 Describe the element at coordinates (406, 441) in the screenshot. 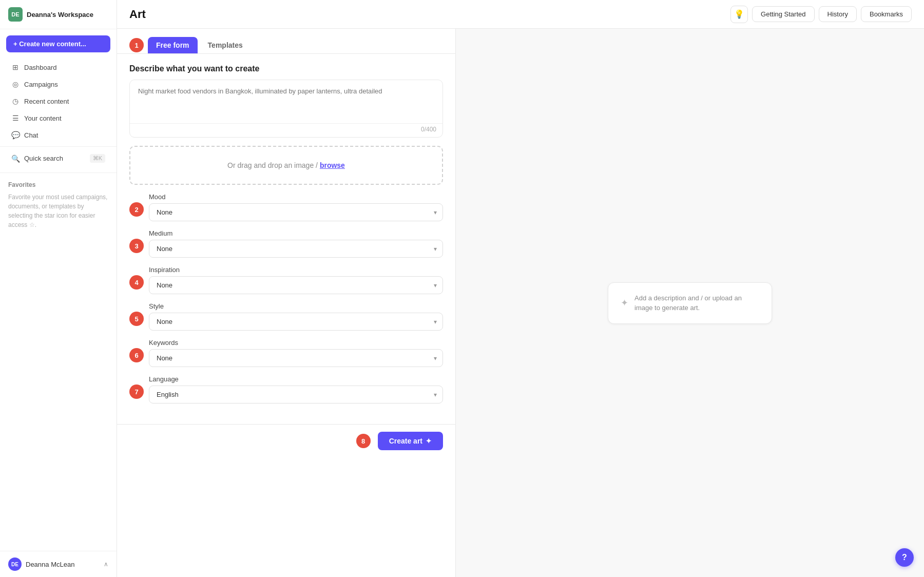

I see `create-art-label: Create art` at that location.